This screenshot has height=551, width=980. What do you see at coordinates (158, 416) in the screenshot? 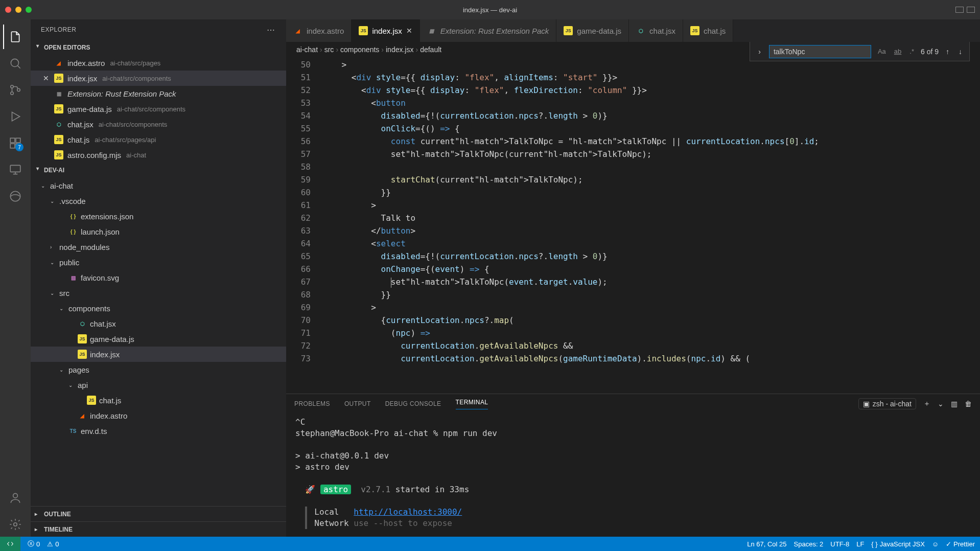
I see `tree-file: ◢index.astro` at bounding box center [158, 416].